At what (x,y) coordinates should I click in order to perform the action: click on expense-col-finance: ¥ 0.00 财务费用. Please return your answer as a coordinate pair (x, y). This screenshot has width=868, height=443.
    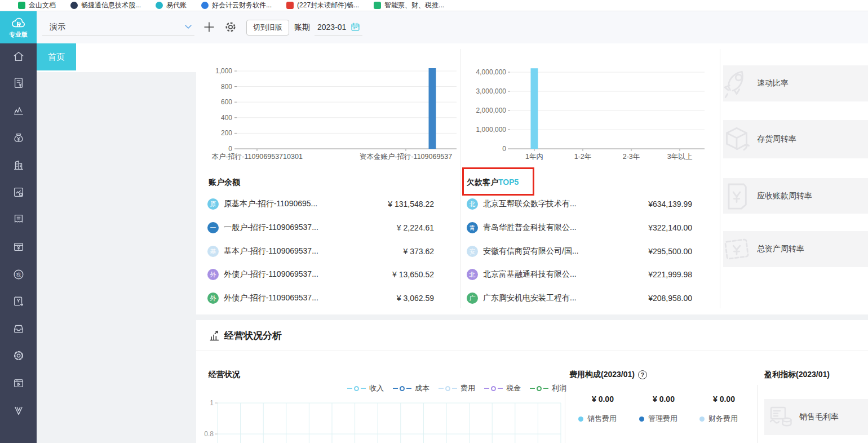
    Looking at the image, I should click on (731, 409).